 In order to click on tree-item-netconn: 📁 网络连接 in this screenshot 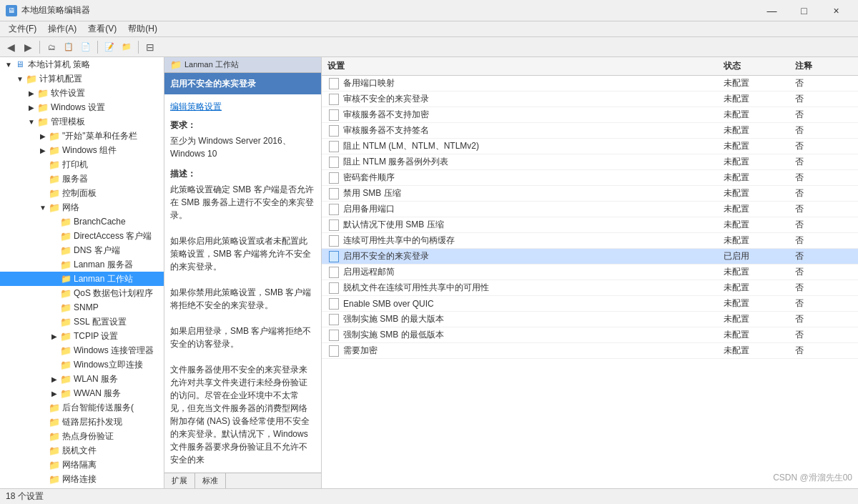, I will do `click(82, 479)`.